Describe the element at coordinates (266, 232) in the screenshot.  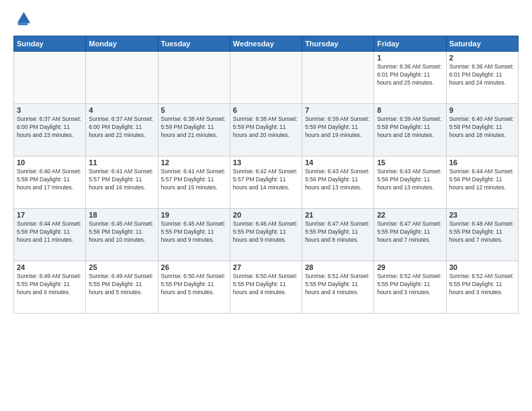
I see `day-info: Sunrise: 6:46 AM Sunset: 5:55 PM Dayligh…` at that location.